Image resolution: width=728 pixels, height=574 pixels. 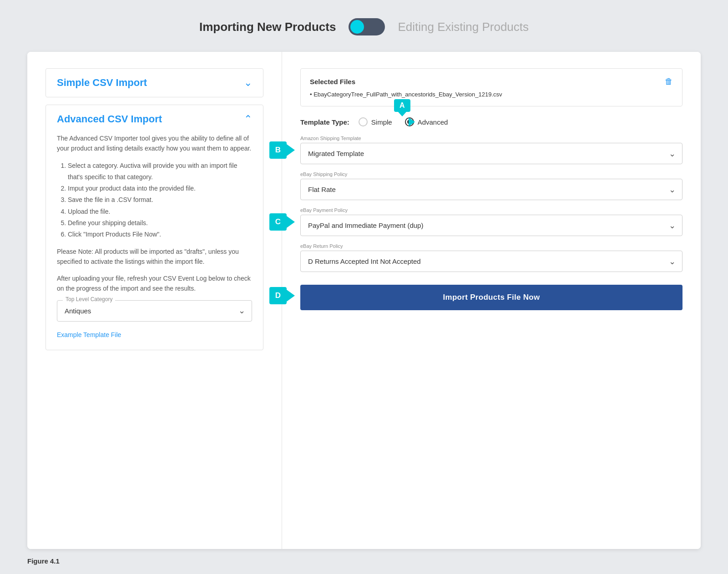 I want to click on radio-advanced-option: A Advanced, so click(x=425, y=122).